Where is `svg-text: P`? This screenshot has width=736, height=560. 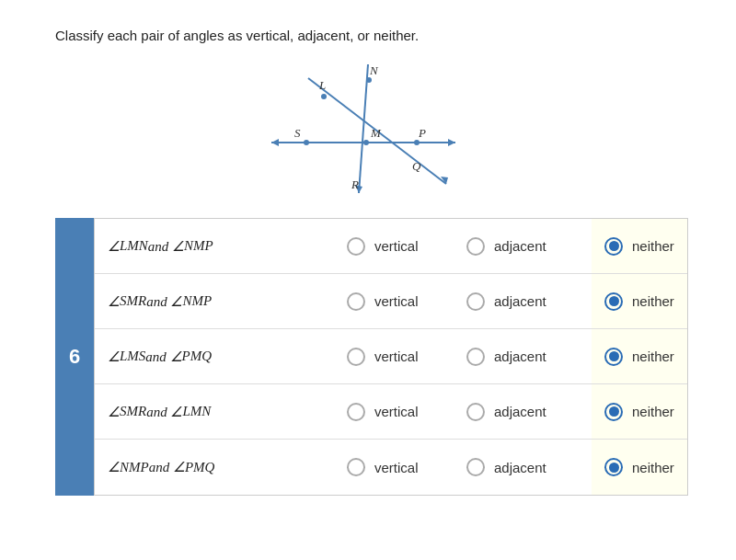
svg-text: P is located at coordinates (421, 132).